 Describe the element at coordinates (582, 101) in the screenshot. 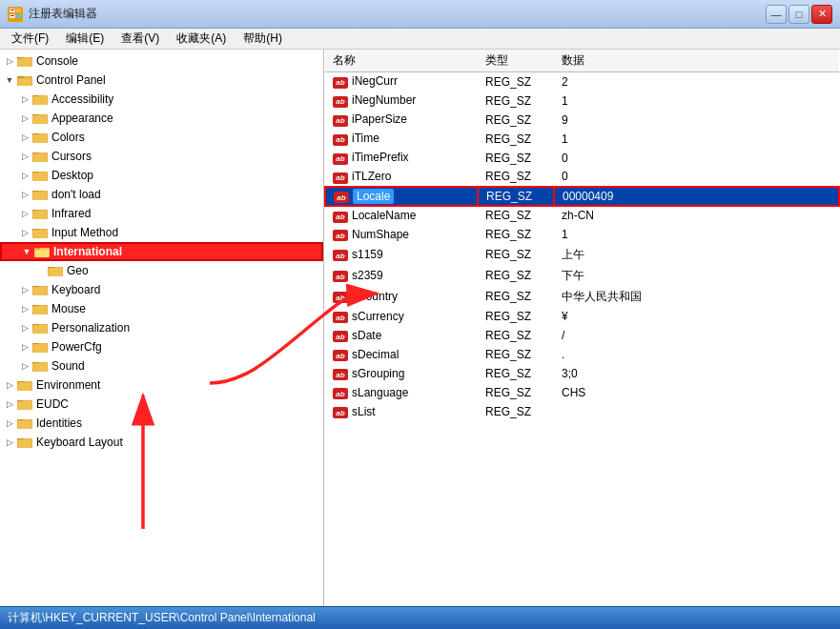

I see `table-row: abiNegNumberREG_SZ1` at that location.